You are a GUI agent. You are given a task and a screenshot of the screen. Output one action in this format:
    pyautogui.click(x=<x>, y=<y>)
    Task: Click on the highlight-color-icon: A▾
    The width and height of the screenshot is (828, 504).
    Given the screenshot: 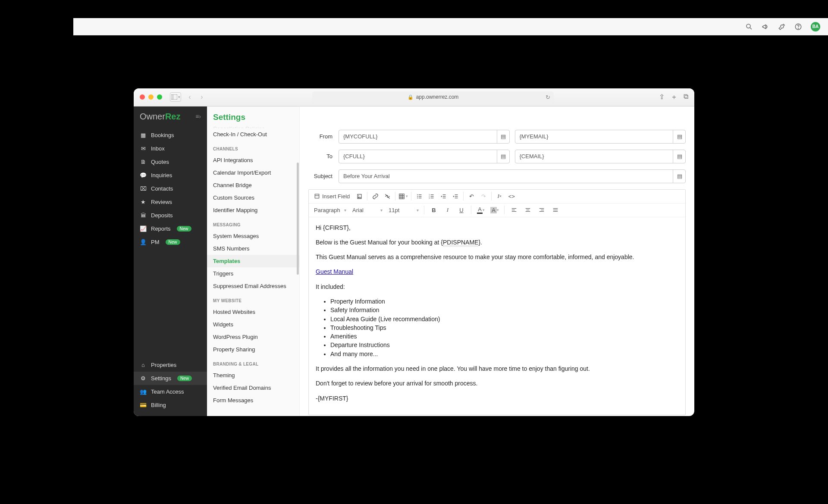 What is the action you would take?
    pyautogui.click(x=495, y=210)
    